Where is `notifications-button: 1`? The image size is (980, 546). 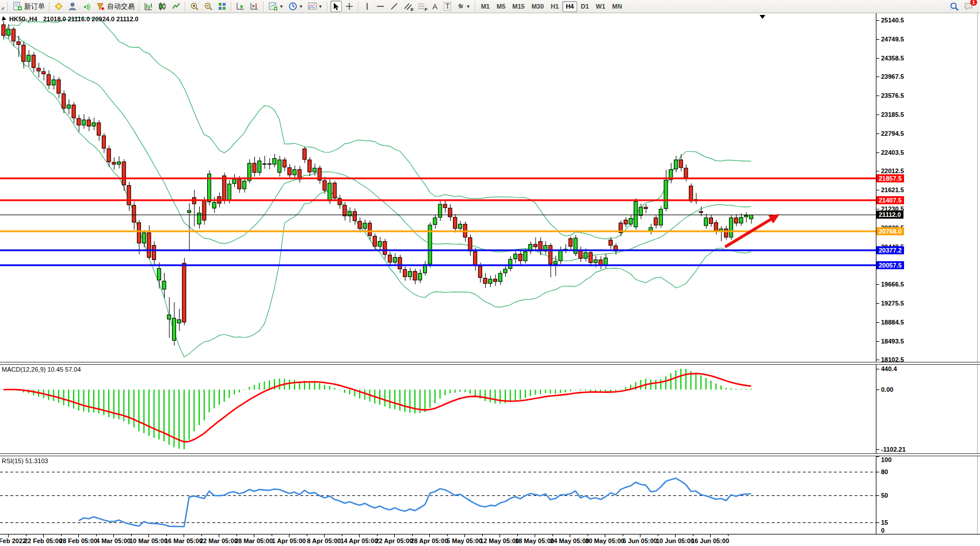
notifications-button: 1 is located at coordinates (969, 6).